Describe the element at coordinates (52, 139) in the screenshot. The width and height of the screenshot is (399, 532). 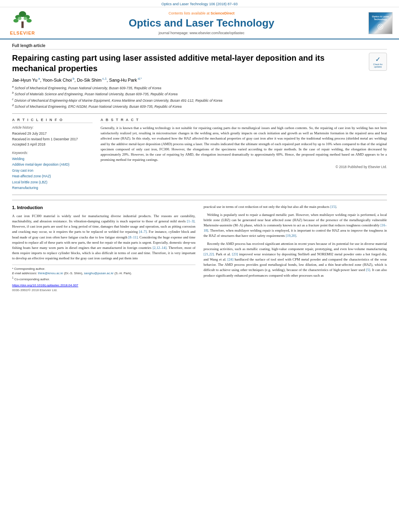
I see `article-dates: Received 29 July 2017 Received in revise…` at that location.